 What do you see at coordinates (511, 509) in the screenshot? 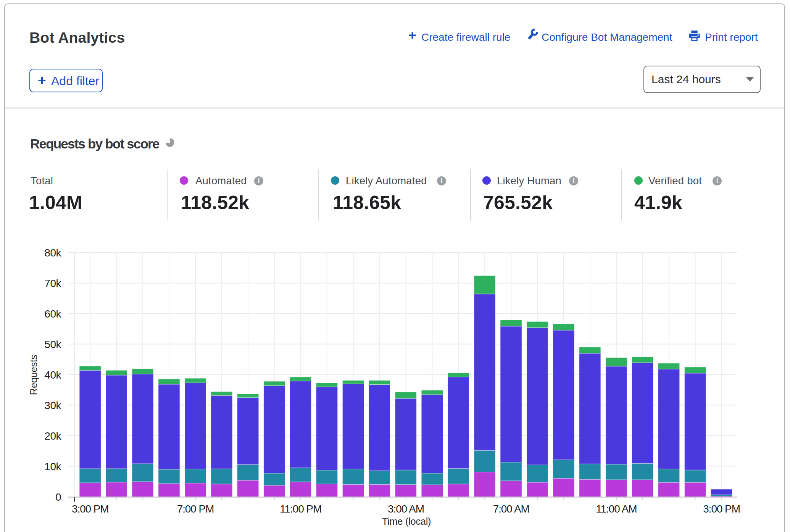
I see `svg-text: 7:00 AM` at bounding box center [511, 509].